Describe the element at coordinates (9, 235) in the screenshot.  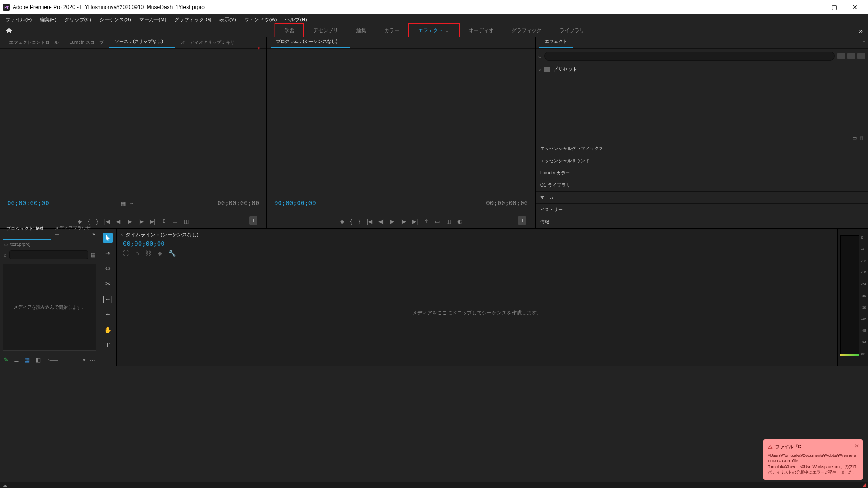
I see `tab-project-menu-icon: ≡` at that location.